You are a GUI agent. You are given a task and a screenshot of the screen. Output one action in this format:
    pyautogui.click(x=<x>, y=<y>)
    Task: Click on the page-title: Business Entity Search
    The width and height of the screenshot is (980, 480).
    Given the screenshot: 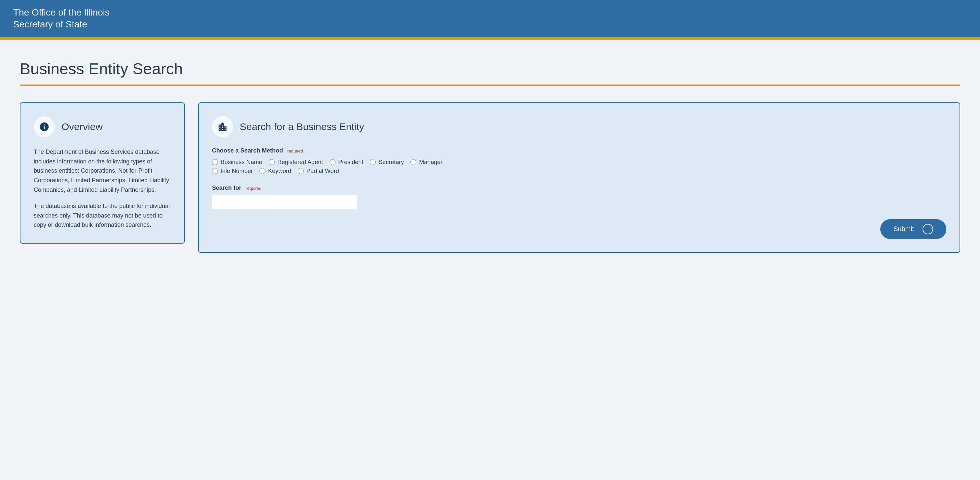 What is the action you would take?
    pyautogui.click(x=490, y=69)
    